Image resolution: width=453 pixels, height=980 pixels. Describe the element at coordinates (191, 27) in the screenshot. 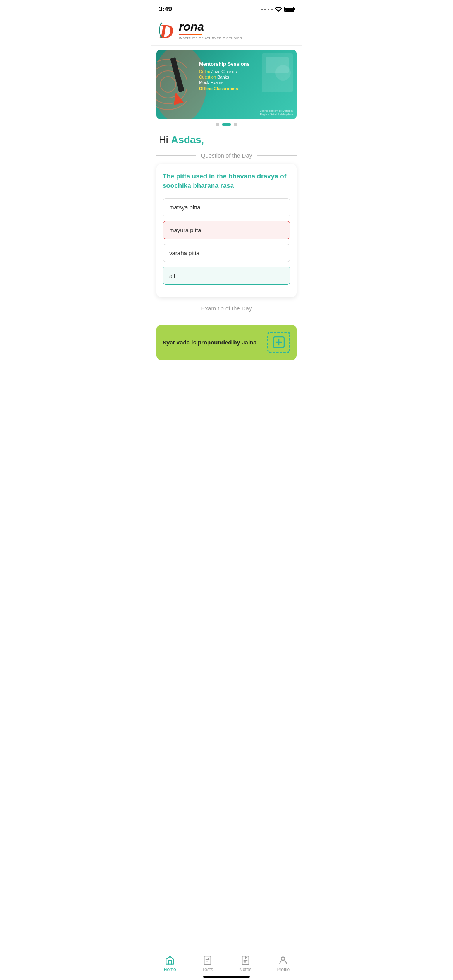

I see `logo-rona: rona` at that location.